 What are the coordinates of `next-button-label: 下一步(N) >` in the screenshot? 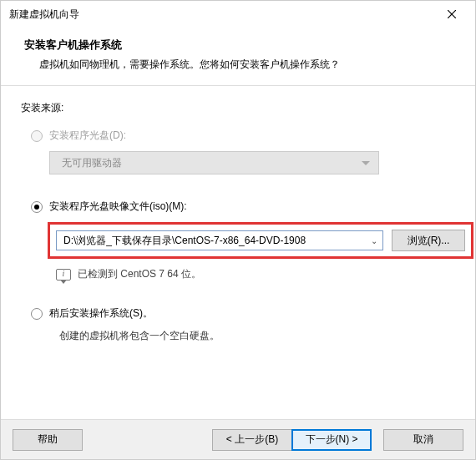 It's located at (332, 439).